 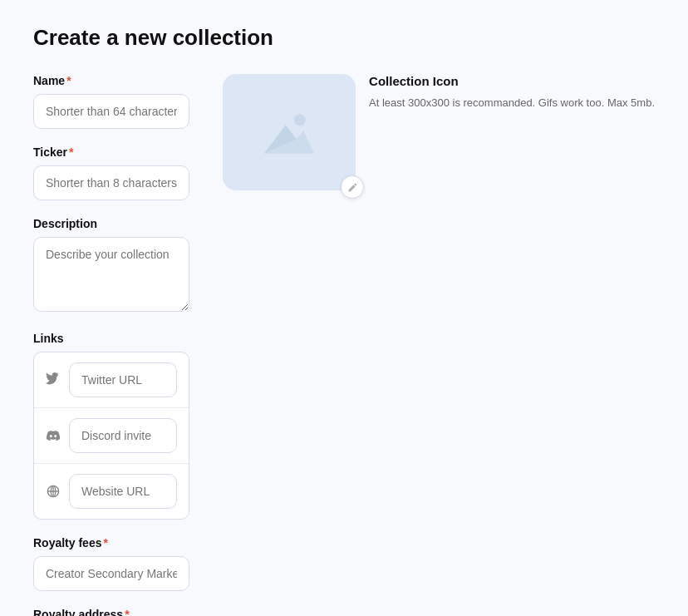 What do you see at coordinates (439, 132) in the screenshot?
I see `collection-icon-section: Collection Icon At least 300x300 is reco…` at bounding box center [439, 132].